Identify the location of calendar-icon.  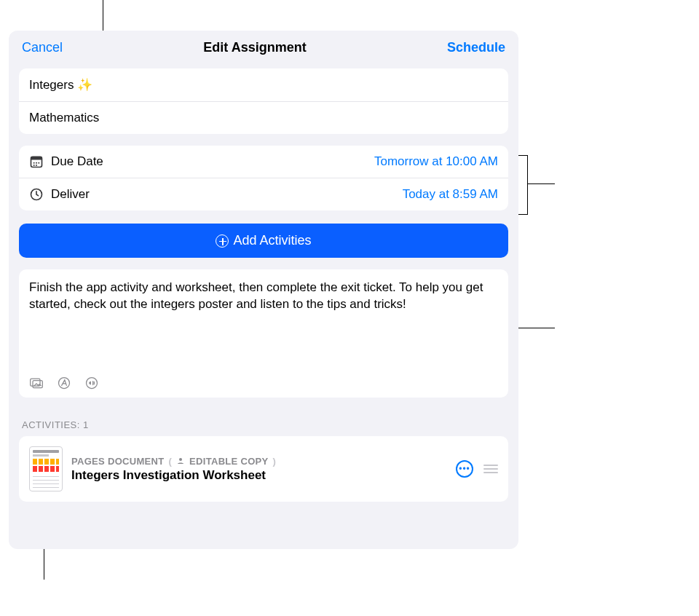
(36, 162).